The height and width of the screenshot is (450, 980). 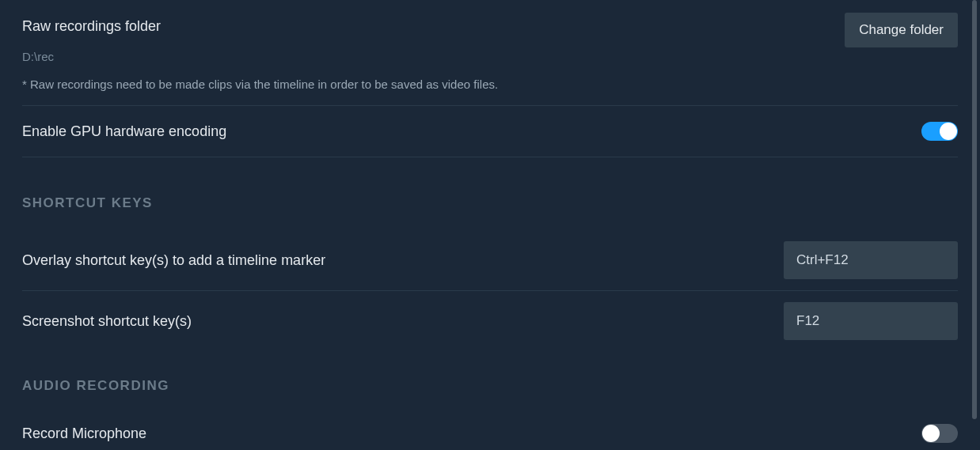 I want to click on scrollbar-thumb, so click(x=974, y=210).